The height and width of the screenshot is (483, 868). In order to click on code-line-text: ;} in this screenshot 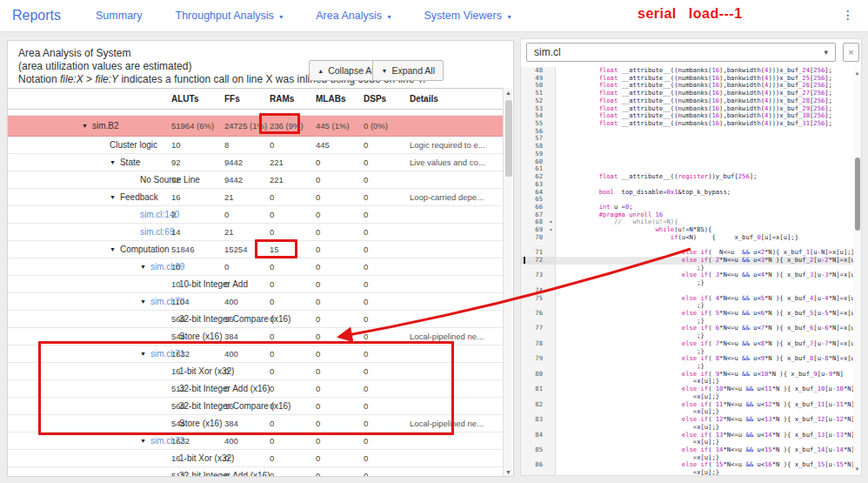, I will do `click(630, 284)`.